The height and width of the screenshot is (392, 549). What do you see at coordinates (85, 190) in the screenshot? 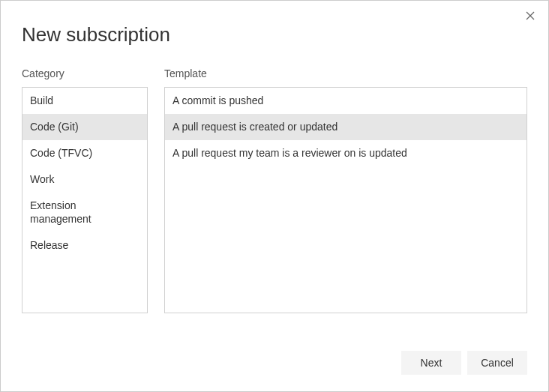
I see `category-column: Category BuildCode (Git)Code (TFVC)WorkE…` at bounding box center [85, 190].